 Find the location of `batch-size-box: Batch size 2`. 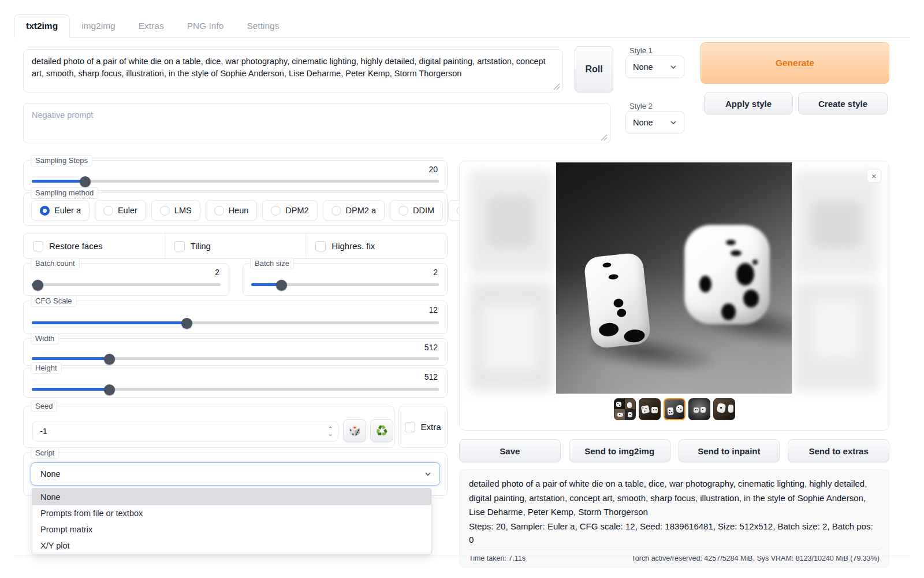

batch-size-box: Batch size 2 is located at coordinates (345, 280).